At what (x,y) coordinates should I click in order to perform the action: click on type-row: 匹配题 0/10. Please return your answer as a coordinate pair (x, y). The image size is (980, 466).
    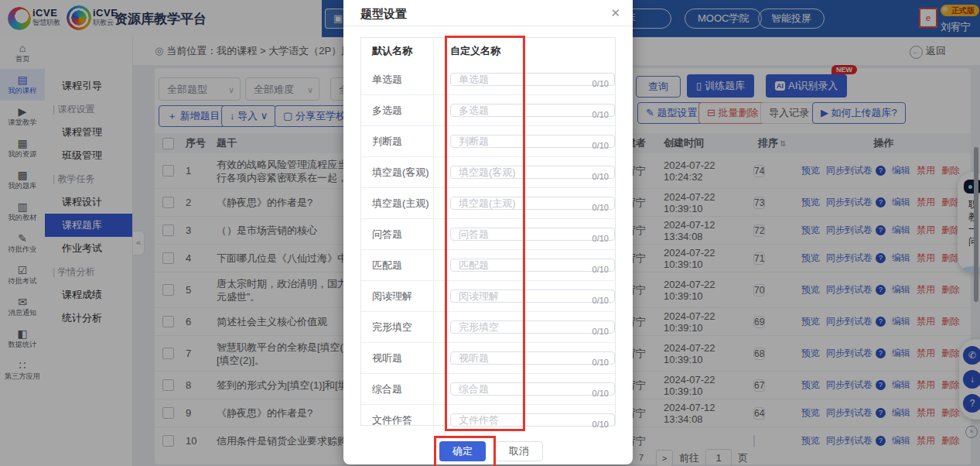
    Looking at the image, I should click on (488, 265).